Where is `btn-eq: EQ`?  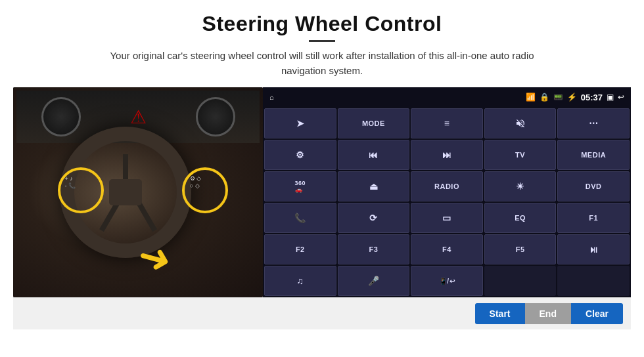 btn-eq: EQ is located at coordinates (520, 218).